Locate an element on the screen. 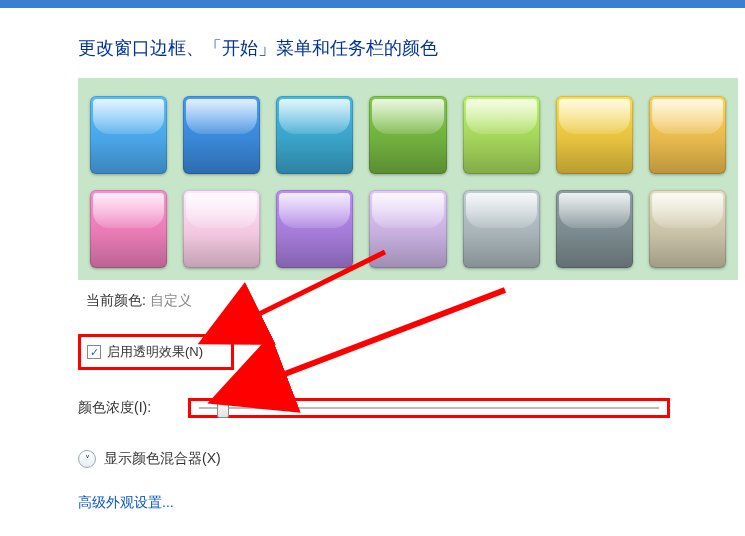 This screenshot has width=745, height=536. window-titlebar is located at coordinates (372, 4).